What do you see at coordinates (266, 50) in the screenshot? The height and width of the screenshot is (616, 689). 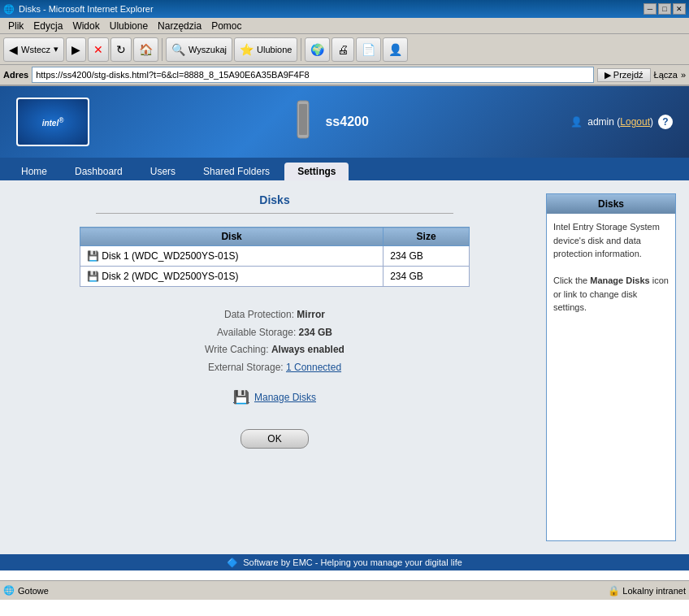 I see `favorites-button: ⭐ Ulubione` at bounding box center [266, 50].